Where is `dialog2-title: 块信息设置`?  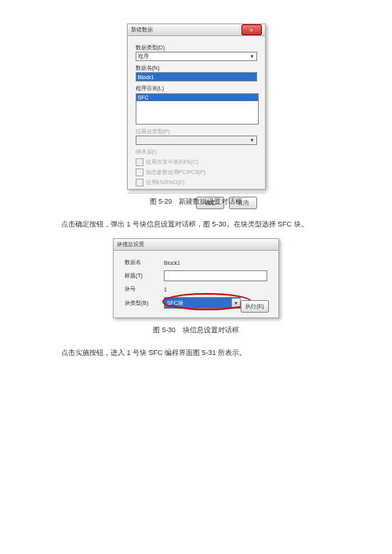 dialog2-title: 块信息设置 is located at coordinates (196, 244).